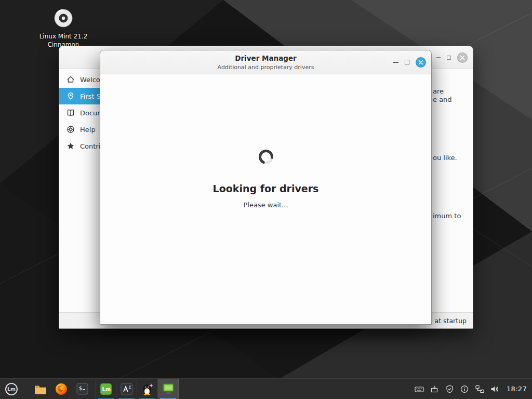  What do you see at coordinates (127, 389) in the screenshot?
I see `character-map-icon` at bounding box center [127, 389].